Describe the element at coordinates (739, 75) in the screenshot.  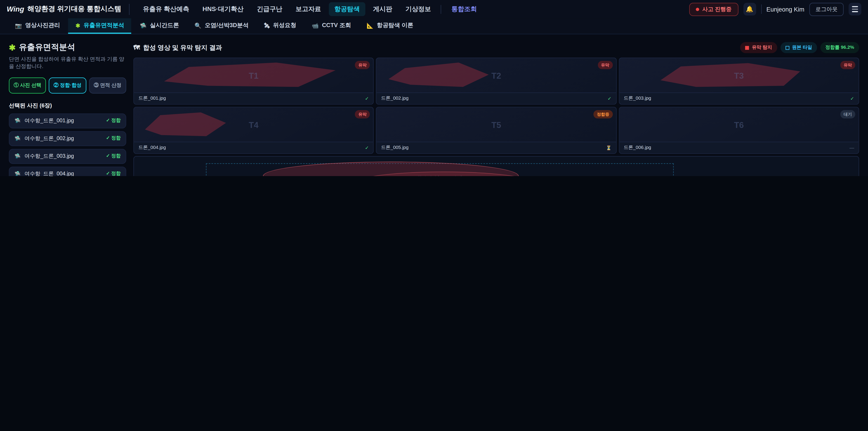
I see `tile-id-label: T3` at that location.